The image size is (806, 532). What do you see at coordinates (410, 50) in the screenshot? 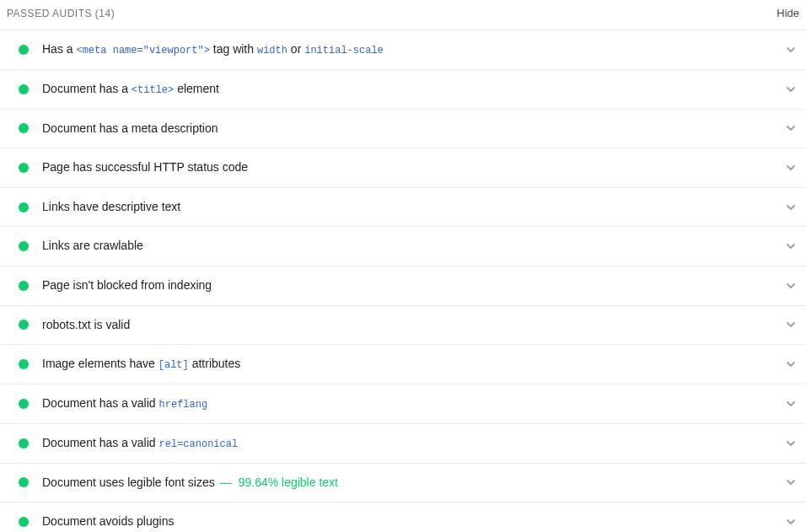
I see `audit-title: Has a <meta name="viewport"> tag with wi…` at bounding box center [410, 50].